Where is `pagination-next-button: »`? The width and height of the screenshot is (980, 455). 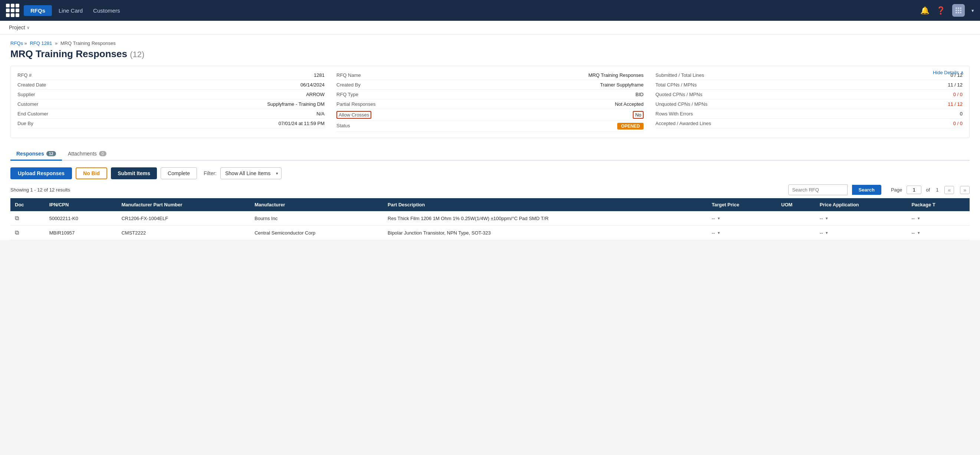
pagination-next-button: » is located at coordinates (965, 190).